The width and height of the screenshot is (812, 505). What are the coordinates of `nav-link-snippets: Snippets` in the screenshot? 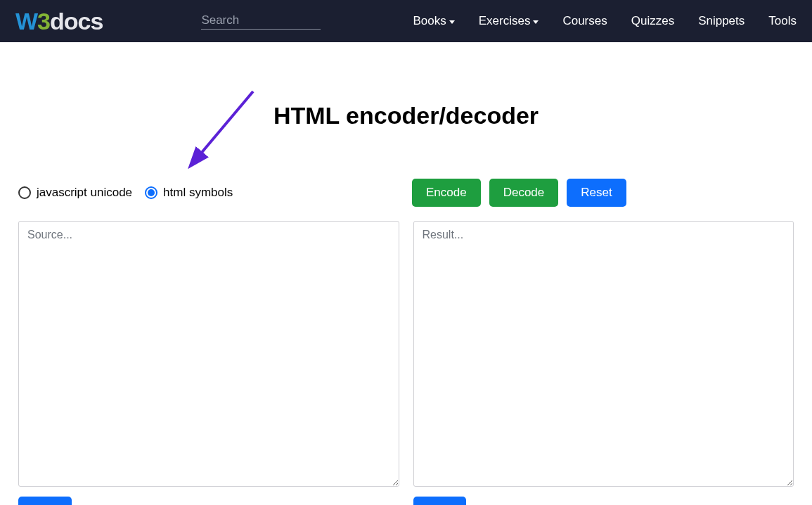 It's located at (721, 21).